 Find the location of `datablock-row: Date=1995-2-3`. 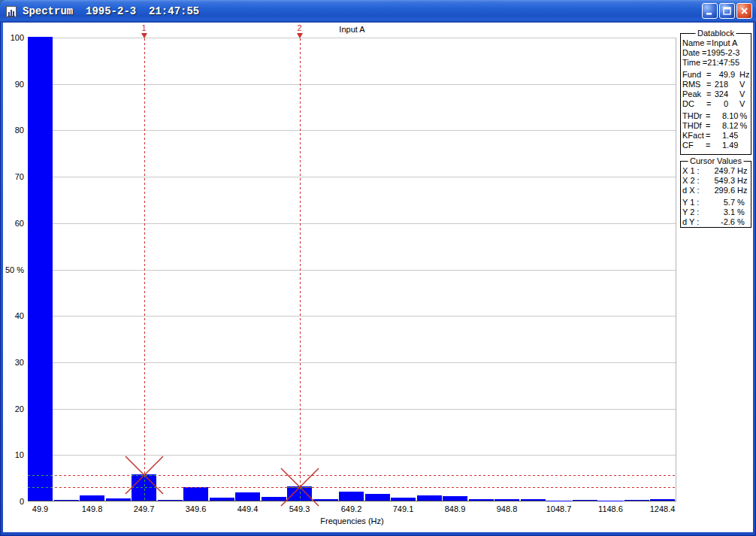

datablock-row: Date=1995-2-3 is located at coordinates (715, 53).